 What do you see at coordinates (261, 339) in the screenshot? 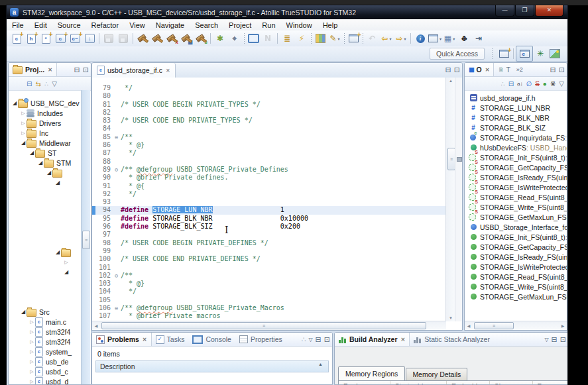
I see `tab-properties: Properties` at bounding box center [261, 339].